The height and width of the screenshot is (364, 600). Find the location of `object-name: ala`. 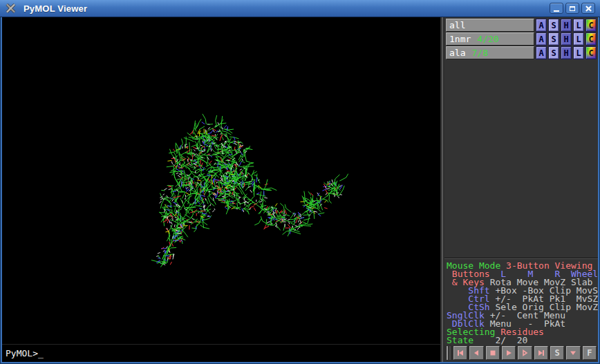

object-name: ala is located at coordinates (458, 52).